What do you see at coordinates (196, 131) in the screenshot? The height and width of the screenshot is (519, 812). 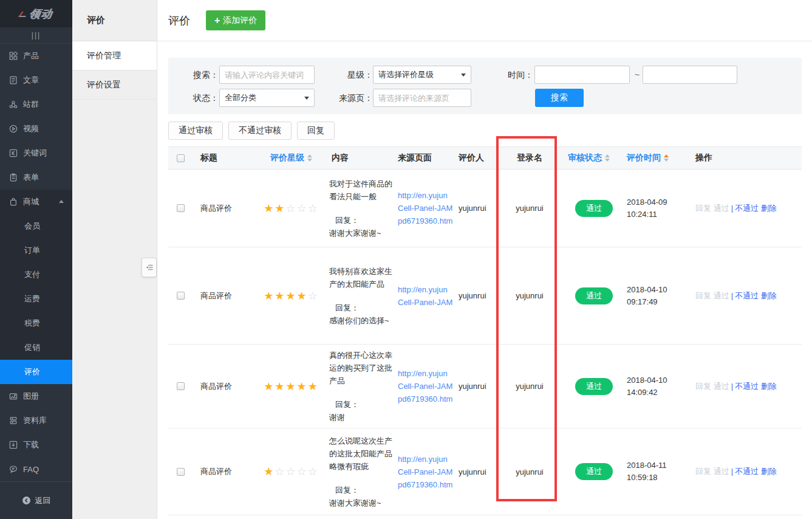 I see `approve-button: 通过审核` at bounding box center [196, 131].